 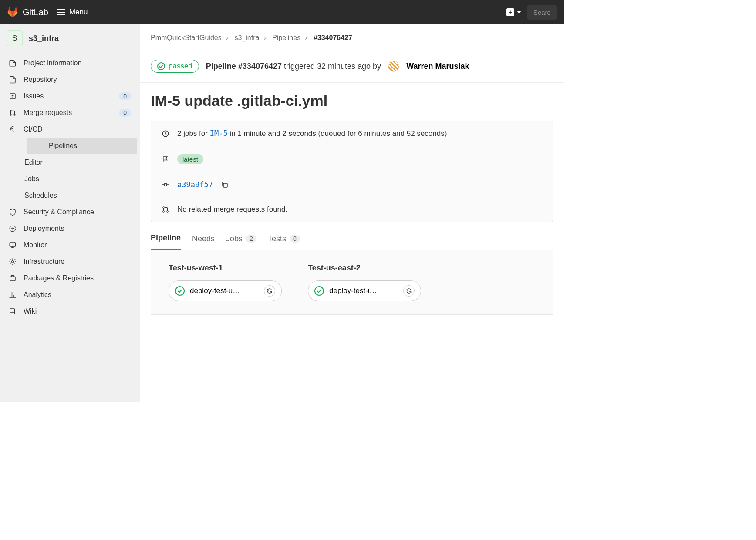 I want to click on brand-text: GitLab, so click(x=36, y=12).